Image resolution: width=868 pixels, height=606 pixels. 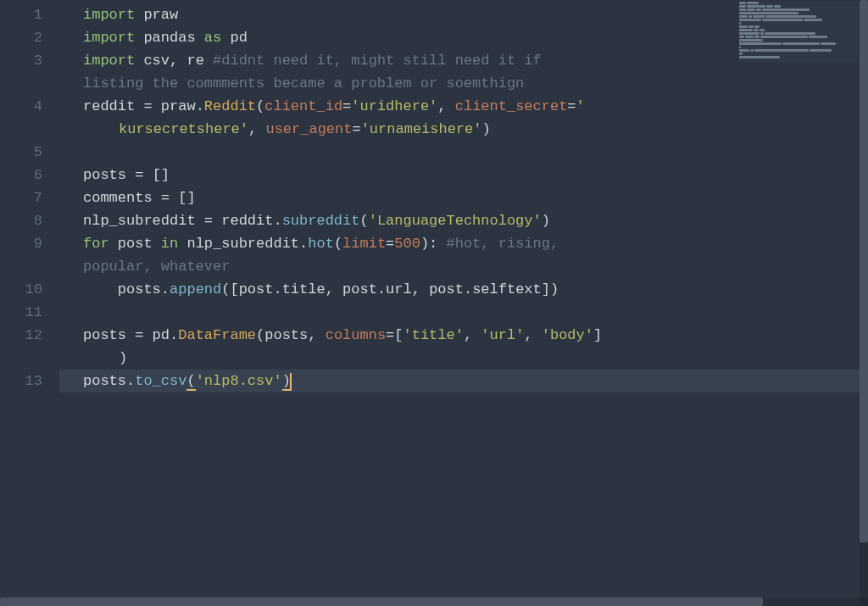 I want to click on code-line: ), so click(x=464, y=358).